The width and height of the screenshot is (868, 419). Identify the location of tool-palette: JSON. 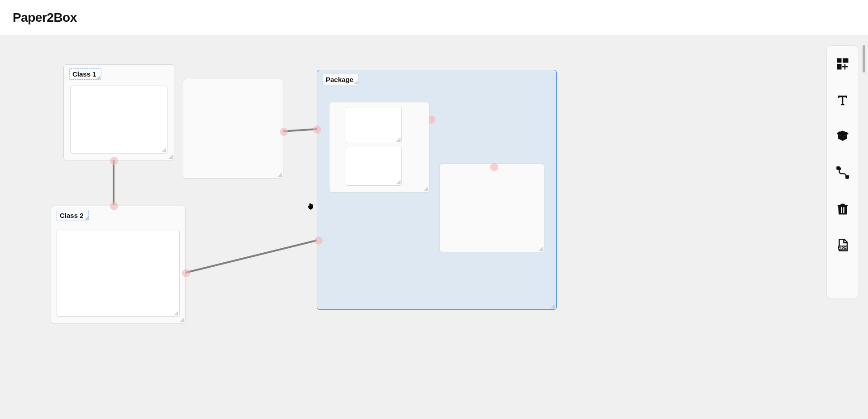
(843, 172).